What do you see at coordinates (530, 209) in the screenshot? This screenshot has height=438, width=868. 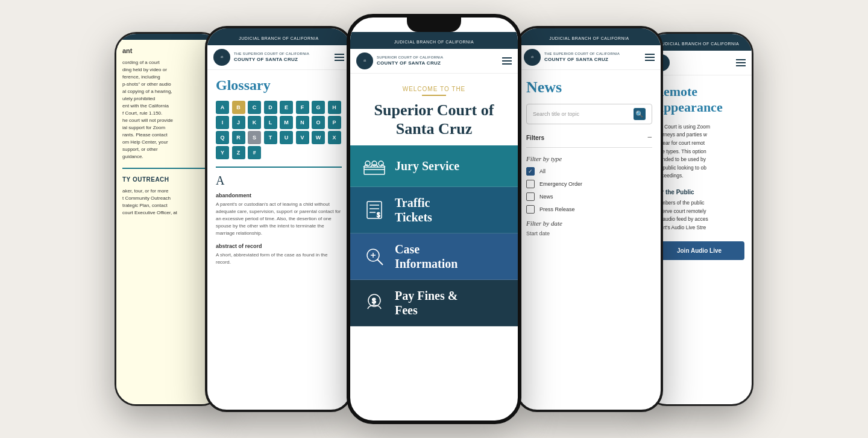 I see `filter-checkbox-press` at bounding box center [530, 209].